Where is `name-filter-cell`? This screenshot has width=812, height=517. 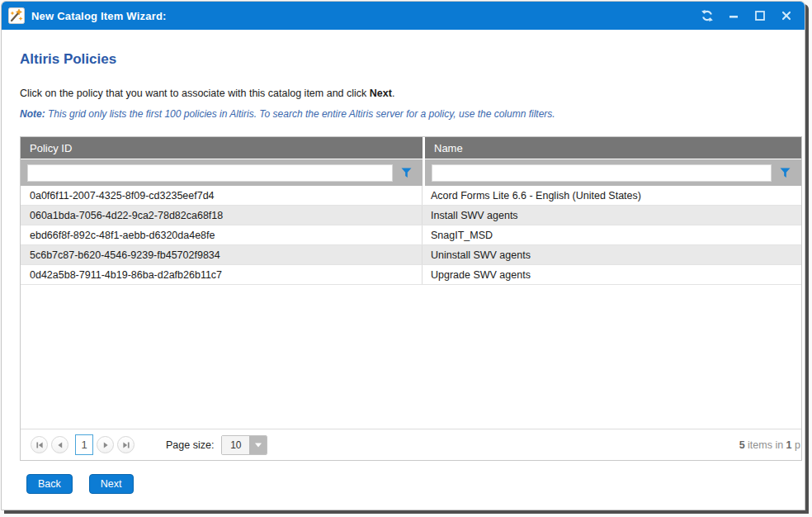
name-filter-cell is located at coordinates (613, 173).